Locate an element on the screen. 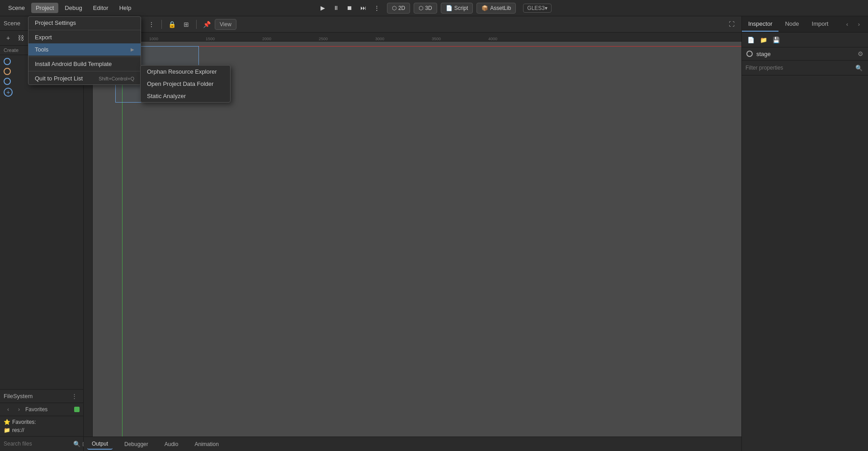 Image resolution: width=868 pixels, height=451 pixels. nav-forward-button: › is located at coordinates (19, 409).